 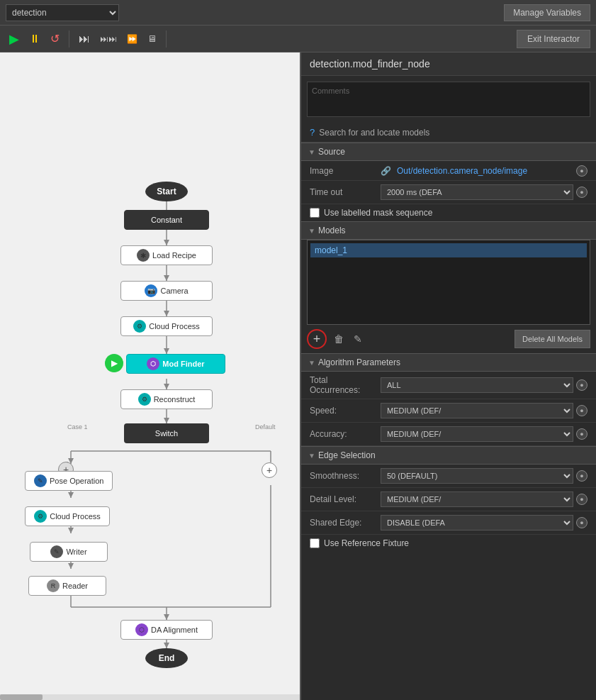 I want to click on pose-operation-node: ✎ Pose Operation, so click(x=69, y=481).